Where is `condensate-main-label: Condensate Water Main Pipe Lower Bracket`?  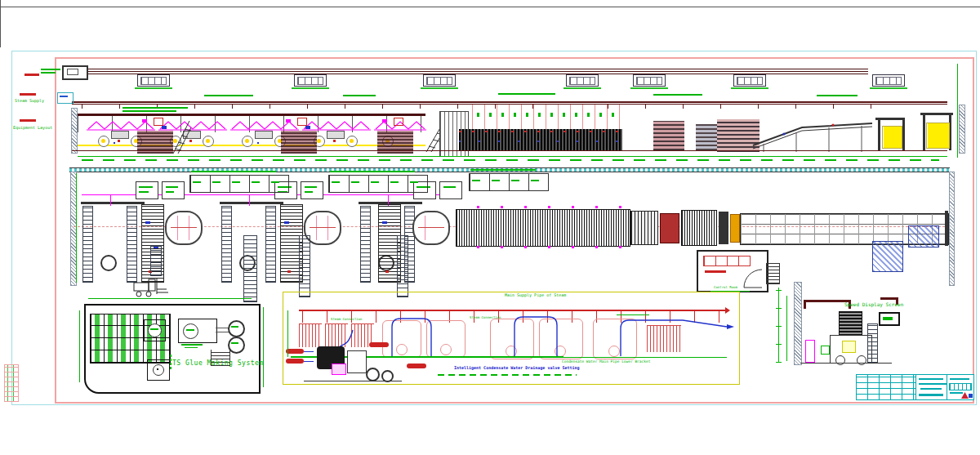 condensate-main-label: Condensate Water Main Pipe Lower Bracket is located at coordinates (606, 363).